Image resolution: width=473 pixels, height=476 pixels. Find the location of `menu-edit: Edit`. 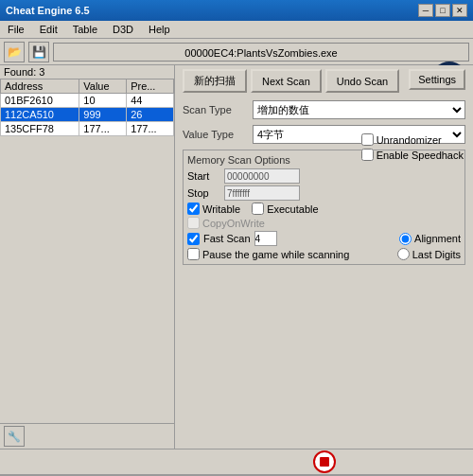

menu-edit: Edit is located at coordinates (49, 29).